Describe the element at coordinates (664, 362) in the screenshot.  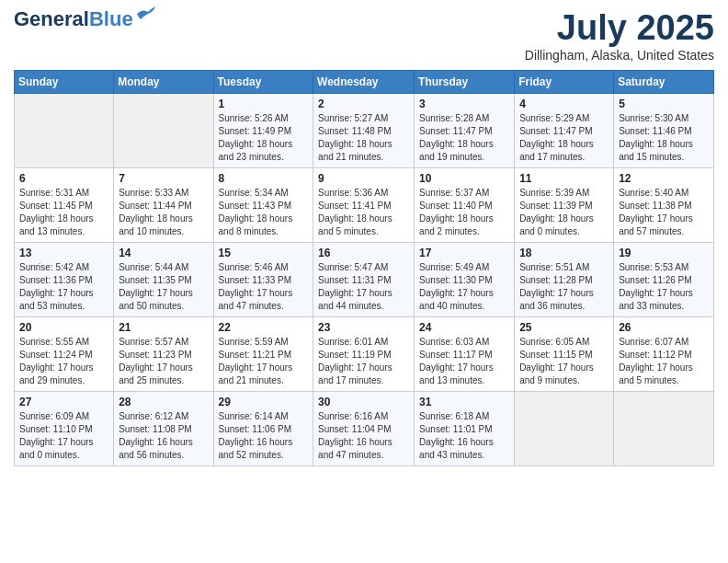
I see `day-info: Sunrise: 6:07 AM Sunset: 11:12 PM Daylig…` at that location.